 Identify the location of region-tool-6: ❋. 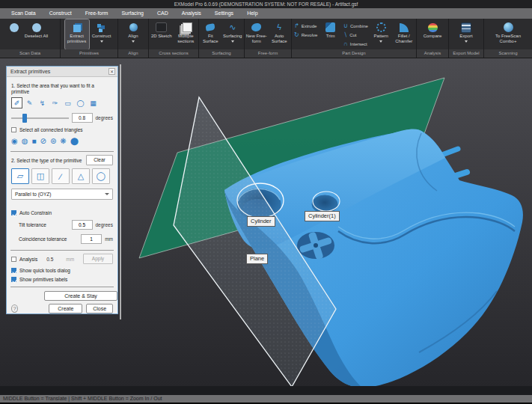
(63, 141).